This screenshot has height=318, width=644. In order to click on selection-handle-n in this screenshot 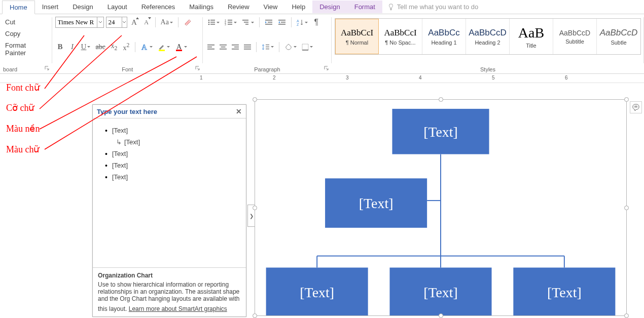, I will do `click(441, 99)`.